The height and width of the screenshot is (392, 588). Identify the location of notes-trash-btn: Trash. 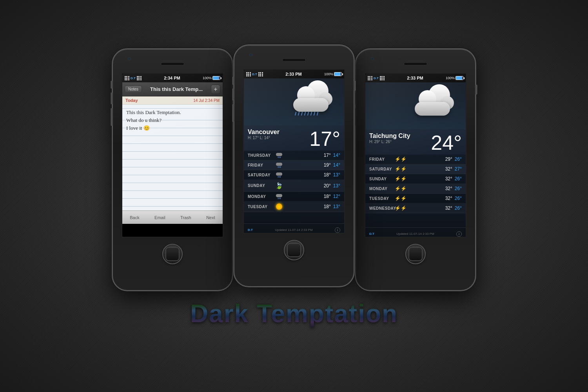
(186, 218).